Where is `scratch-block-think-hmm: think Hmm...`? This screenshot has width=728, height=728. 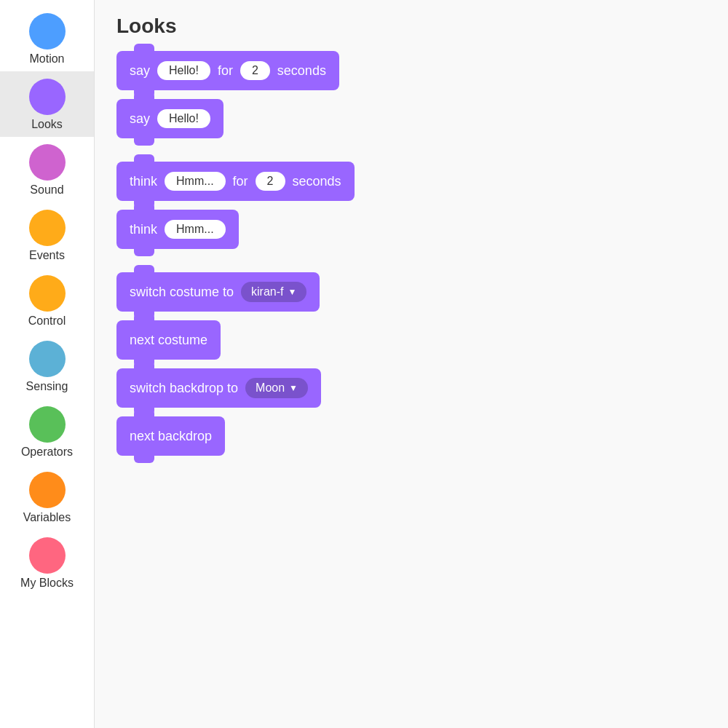 scratch-block-think-hmm: think Hmm... is located at coordinates (178, 229).